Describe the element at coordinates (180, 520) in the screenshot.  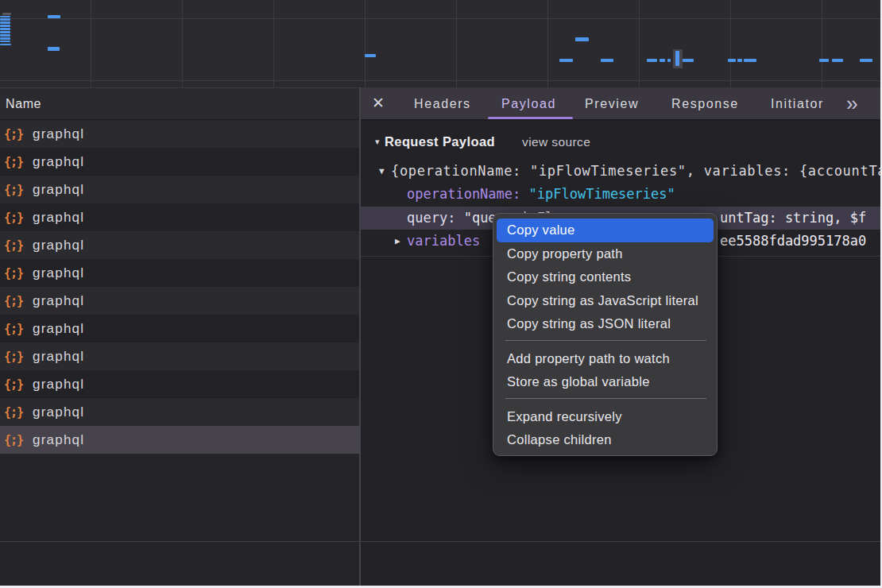
I see `request-list-empty-area` at that location.